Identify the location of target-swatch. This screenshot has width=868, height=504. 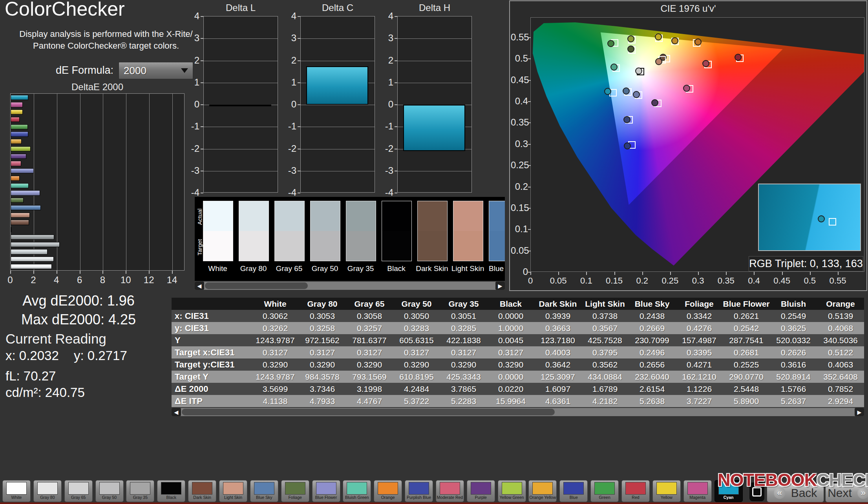
(218, 246).